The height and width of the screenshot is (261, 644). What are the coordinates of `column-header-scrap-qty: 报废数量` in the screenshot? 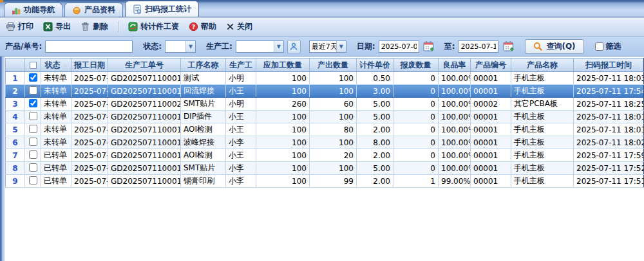 It's located at (416, 66).